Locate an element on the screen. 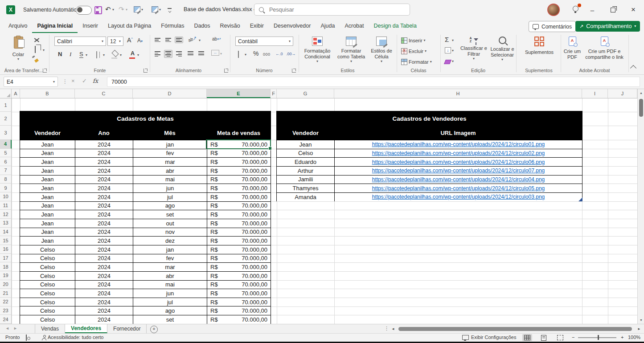 Image resolution: width=644 pixels, height=343 pixels. column-header-B: B is located at coordinates (47, 94).